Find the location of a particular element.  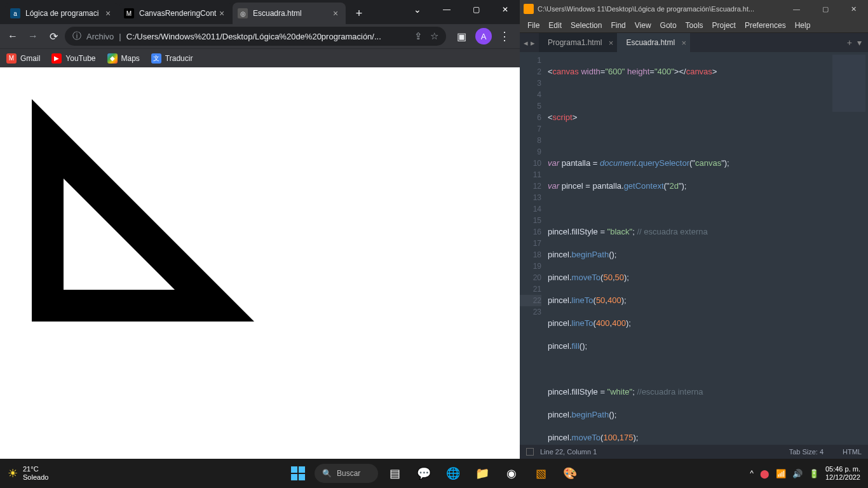

browser-tab-1: a Lógica de programaci × is located at coordinates (62, 13).